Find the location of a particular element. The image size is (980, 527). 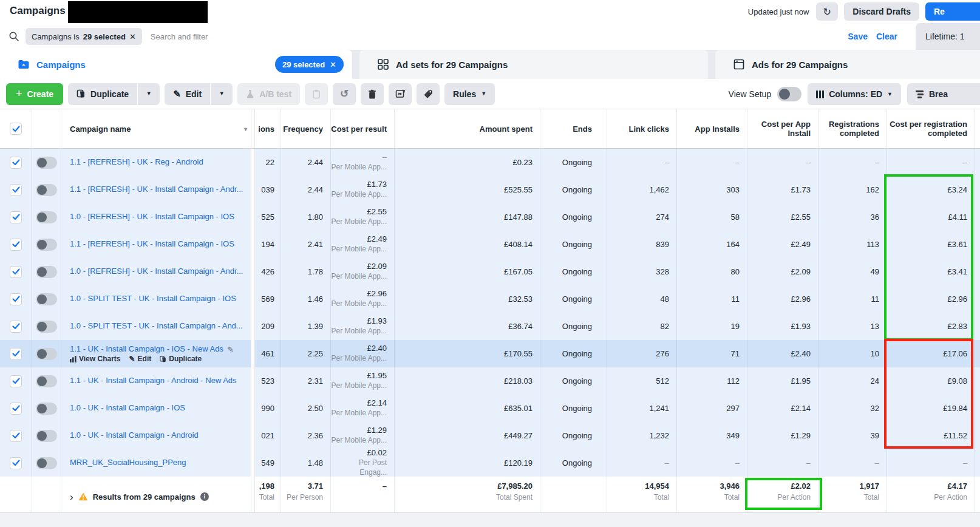

edit-pencil-icon: ✎ is located at coordinates (231, 350).